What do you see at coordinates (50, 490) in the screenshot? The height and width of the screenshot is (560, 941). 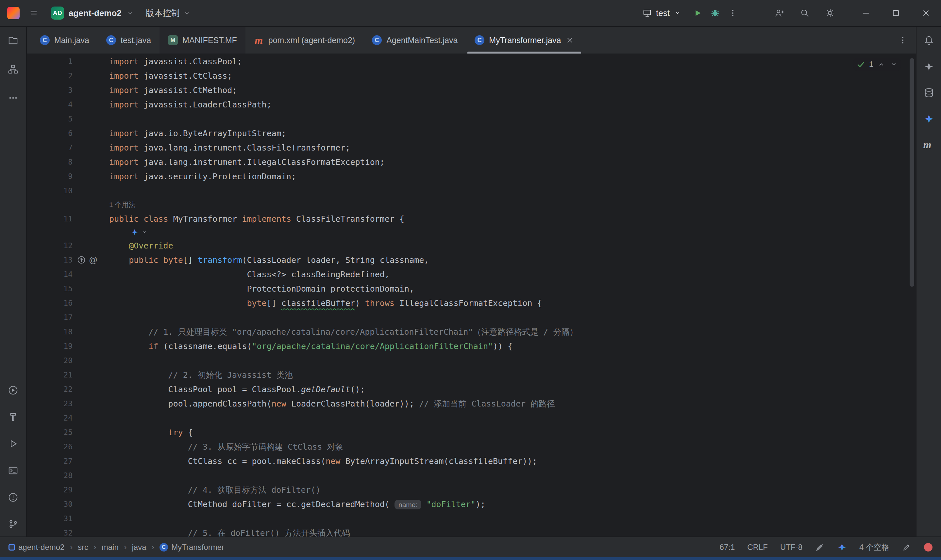 I see `line-number: 29` at bounding box center [50, 490].